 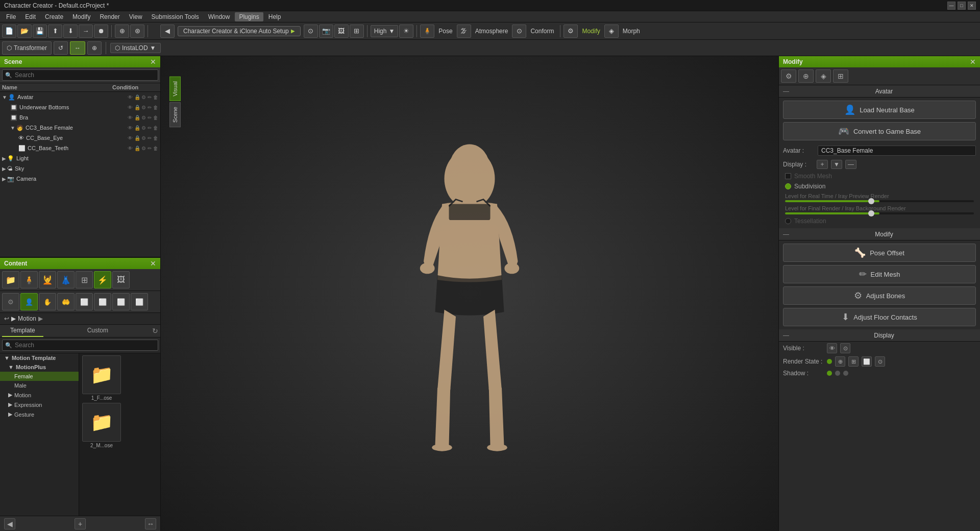 What do you see at coordinates (136, 48) in the screenshot?
I see `instalod-btn: ⬡ InstaLOD ▼` at bounding box center [136, 48].